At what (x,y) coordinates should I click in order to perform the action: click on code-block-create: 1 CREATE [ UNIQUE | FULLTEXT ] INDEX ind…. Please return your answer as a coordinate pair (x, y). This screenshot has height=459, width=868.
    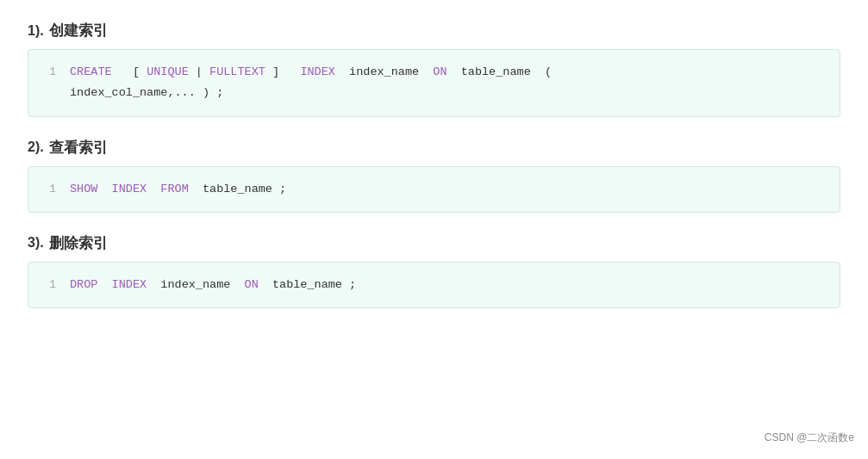
    Looking at the image, I should click on (434, 83).